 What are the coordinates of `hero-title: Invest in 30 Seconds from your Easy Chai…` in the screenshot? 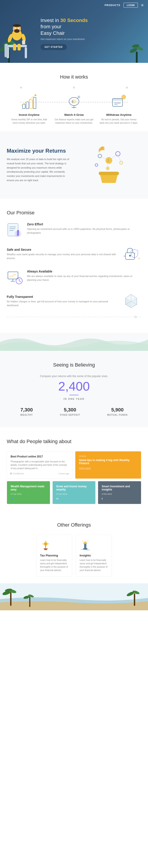 It's located at (64, 27).